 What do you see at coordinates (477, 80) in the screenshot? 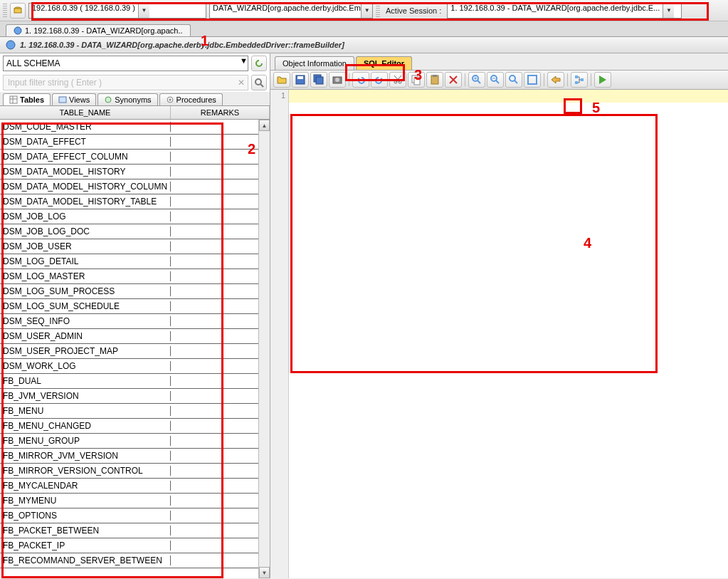
I see `zoomin-button` at bounding box center [477, 80].